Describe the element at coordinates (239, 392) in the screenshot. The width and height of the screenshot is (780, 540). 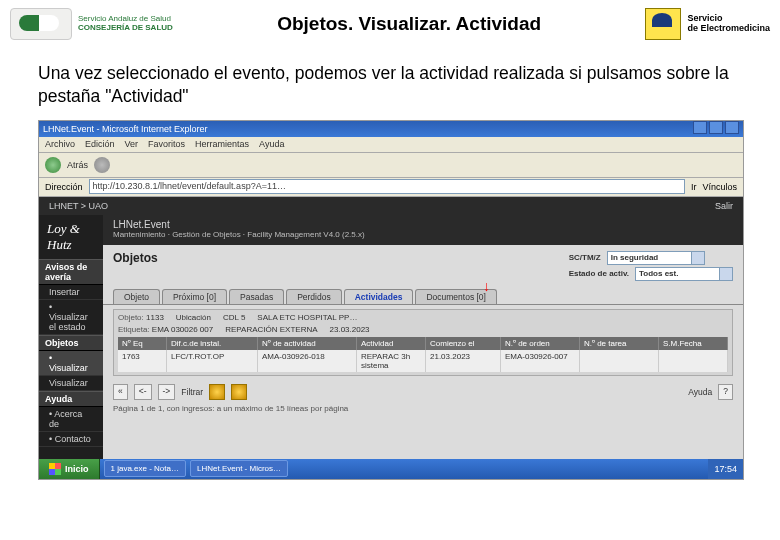
I see `filter-star2-icon` at that location.